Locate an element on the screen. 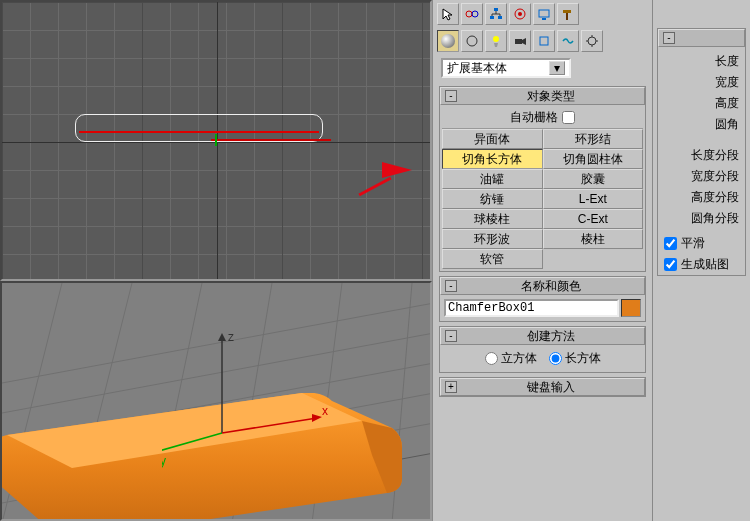 The image size is (750, 521). keyboard-entry-rollout: + 键盘输入 is located at coordinates (542, 387).